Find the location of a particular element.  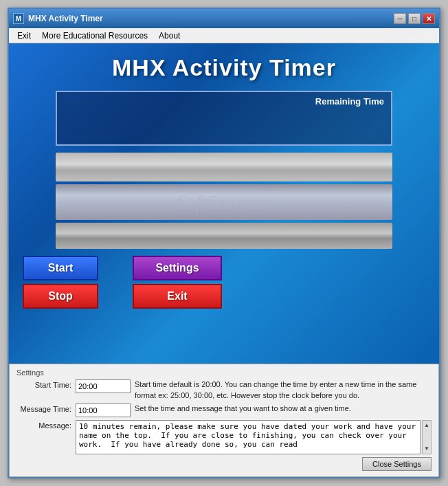

message-textarea-wrap: ▲ ▼ is located at coordinates (254, 437).